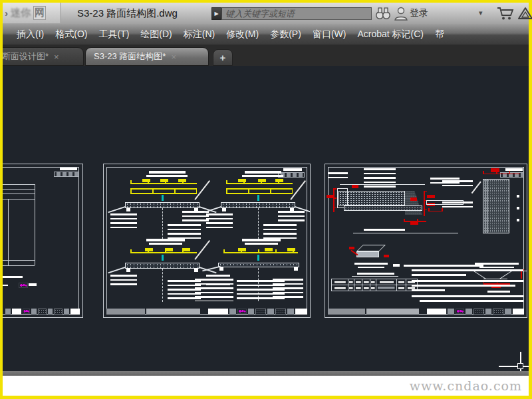  I want to click on logo-net-glyph: 网, so click(40, 13).